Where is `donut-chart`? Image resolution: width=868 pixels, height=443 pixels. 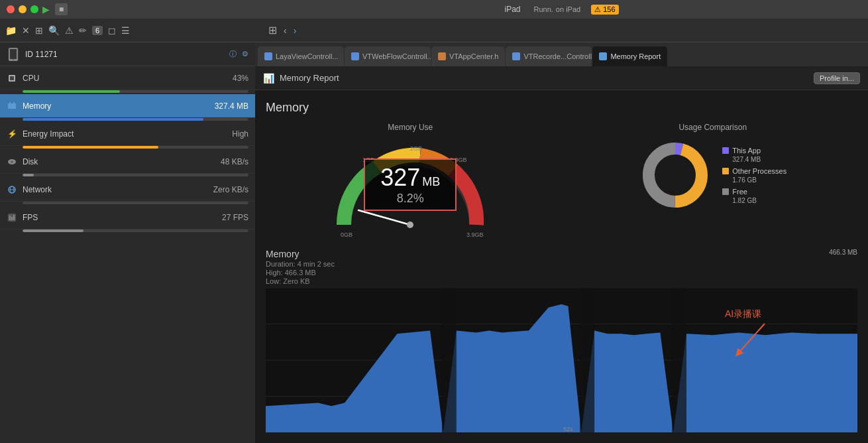
donut-chart is located at coordinates (675, 175).